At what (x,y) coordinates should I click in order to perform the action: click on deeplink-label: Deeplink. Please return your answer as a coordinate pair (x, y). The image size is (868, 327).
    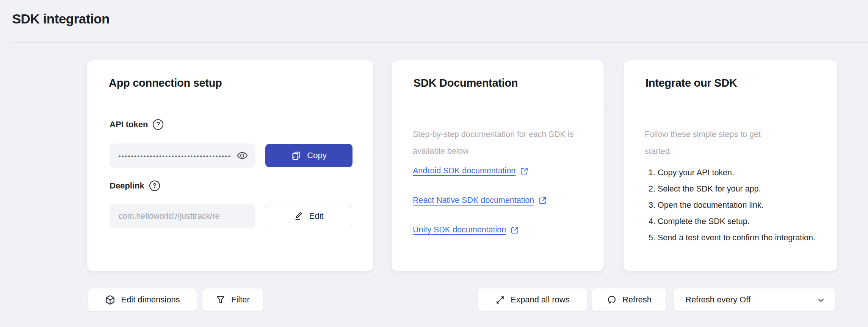
    Looking at the image, I should click on (127, 186).